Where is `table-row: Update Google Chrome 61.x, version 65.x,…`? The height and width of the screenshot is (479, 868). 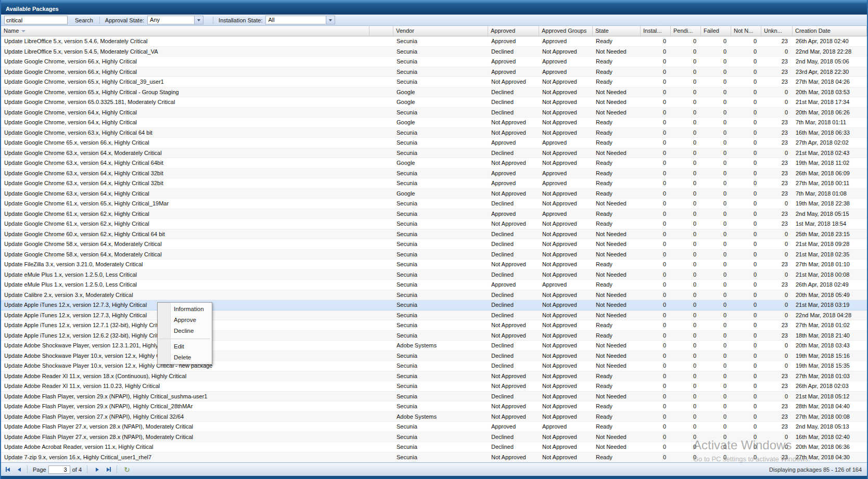
table-row: Update Google Chrome 61.x, version 65.x,… is located at coordinates (434, 204).